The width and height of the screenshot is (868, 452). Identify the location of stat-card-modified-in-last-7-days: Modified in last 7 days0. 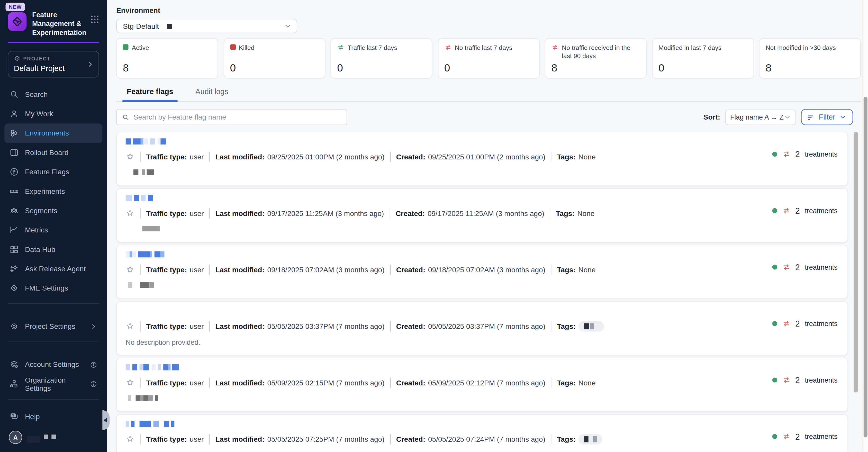
(703, 59).